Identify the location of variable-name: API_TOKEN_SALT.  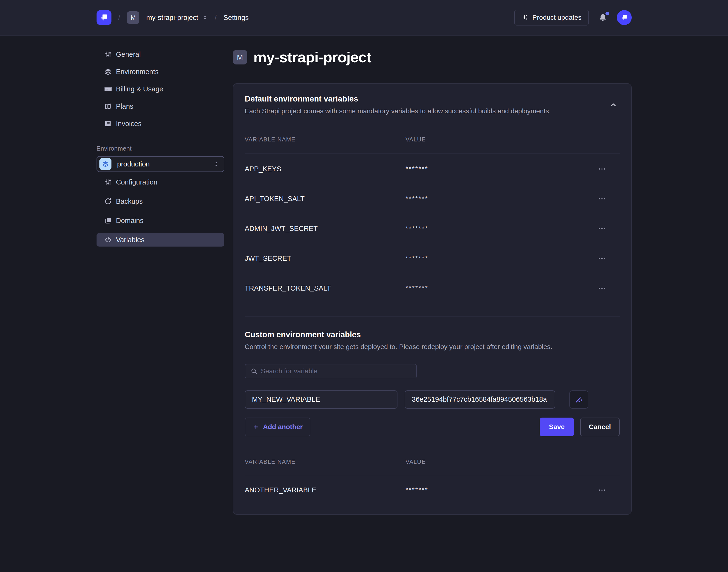
(325, 199).